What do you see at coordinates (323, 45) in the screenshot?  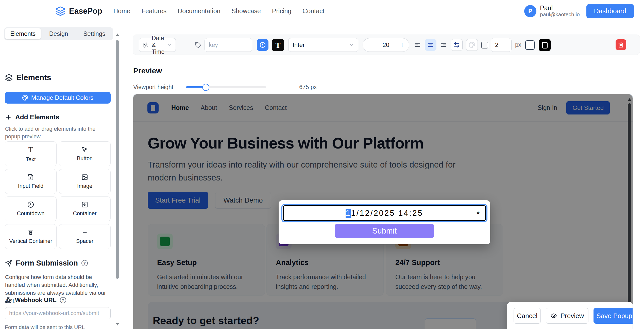 I see `font-family-select: Inter` at bounding box center [323, 45].